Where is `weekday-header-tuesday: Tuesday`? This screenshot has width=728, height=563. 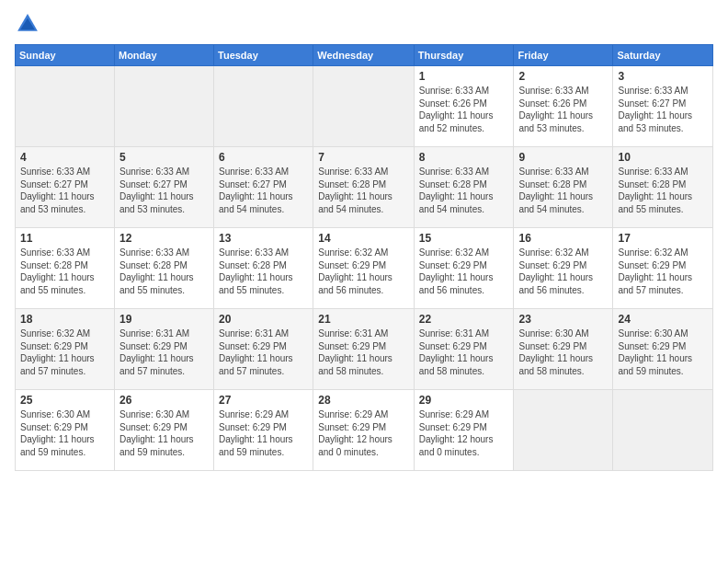 weekday-header-tuesday: Tuesday is located at coordinates (264, 55).